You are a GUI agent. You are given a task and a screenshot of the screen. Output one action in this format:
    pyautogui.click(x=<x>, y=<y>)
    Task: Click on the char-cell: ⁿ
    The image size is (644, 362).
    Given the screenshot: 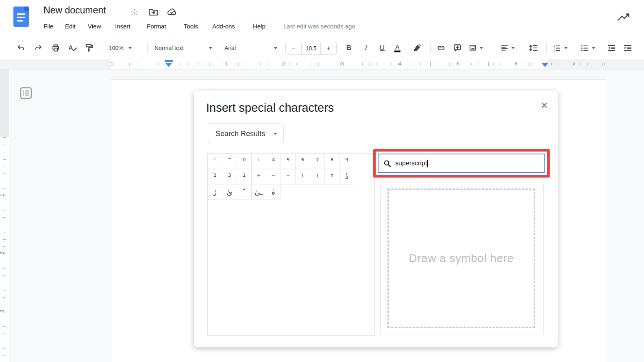 What is the action you would take?
    pyautogui.click(x=332, y=176)
    